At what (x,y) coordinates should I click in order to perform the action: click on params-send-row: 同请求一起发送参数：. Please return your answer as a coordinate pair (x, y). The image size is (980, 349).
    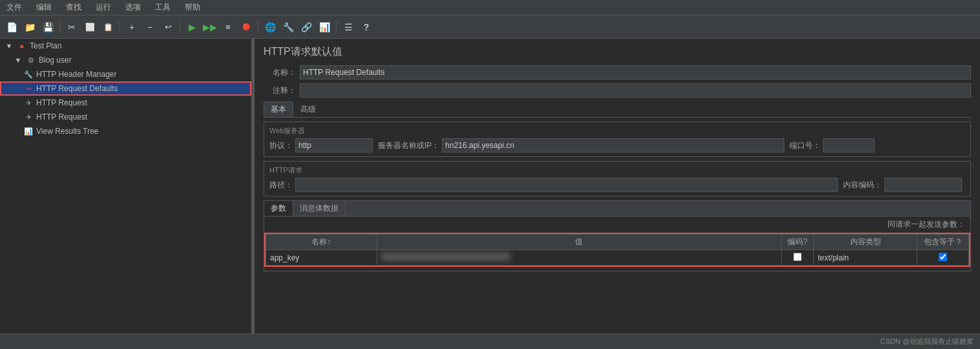
    Looking at the image, I should click on (618, 225).